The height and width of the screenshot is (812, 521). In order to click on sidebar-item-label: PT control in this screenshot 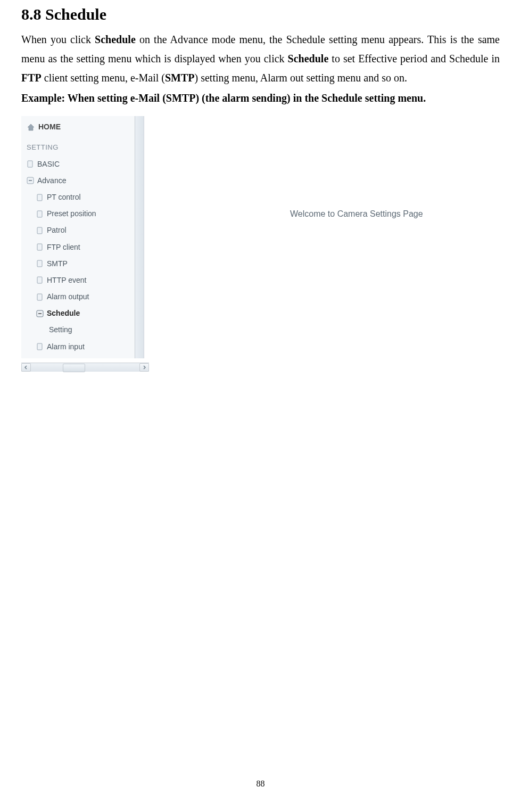, I will do `click(64, 197)`.